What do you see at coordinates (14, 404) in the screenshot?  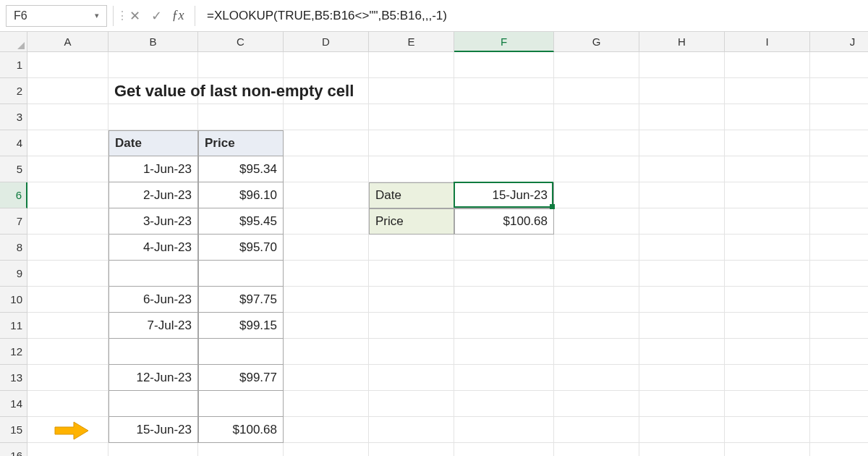 I see `row-header: 14` at bounding box center [14, 404].